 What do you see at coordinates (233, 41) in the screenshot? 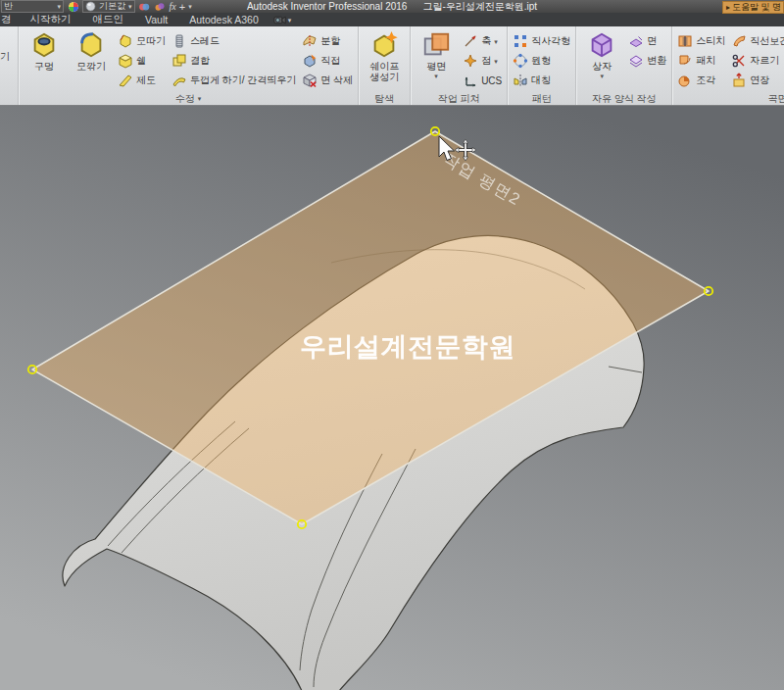
I see `thread-button: 스레드` at bounding box center [233, 41].